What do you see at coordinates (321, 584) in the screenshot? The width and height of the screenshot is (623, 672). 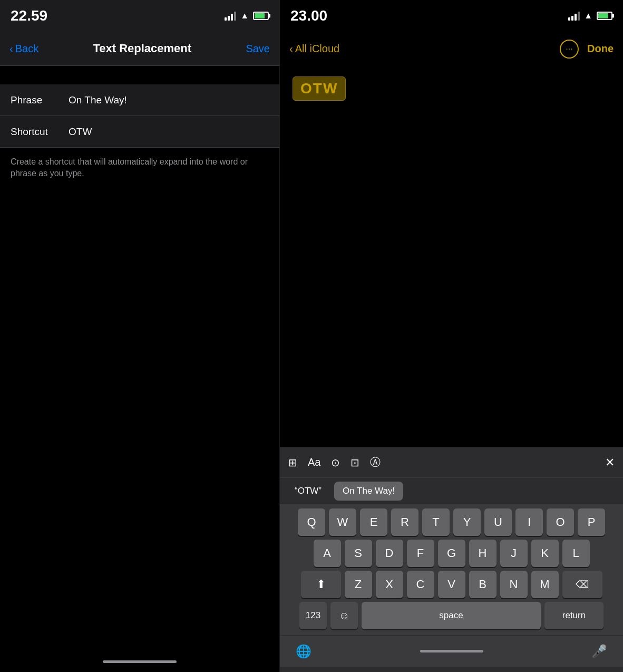 I see `shift-key: ⬆` at bounding box center [321, 584].